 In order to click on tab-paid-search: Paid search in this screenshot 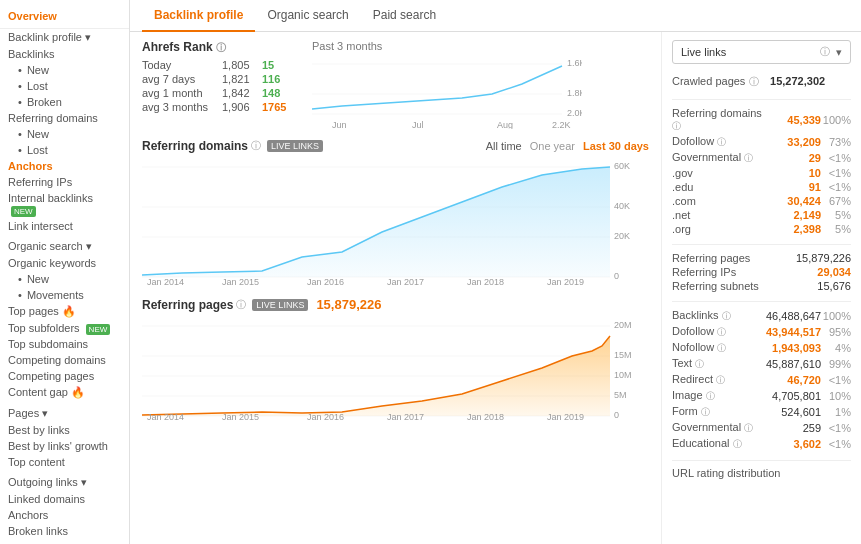, I will do `click(404, 16)`.